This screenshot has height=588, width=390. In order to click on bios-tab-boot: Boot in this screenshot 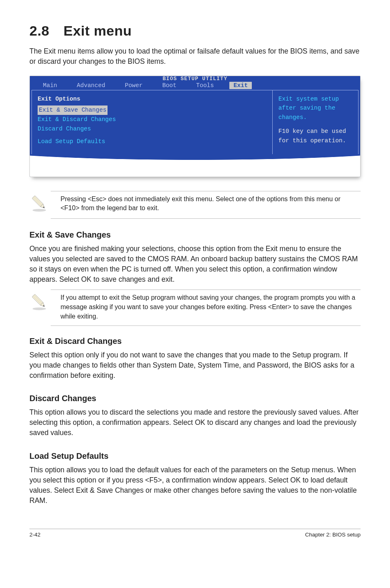, I will do `click(169, 85)`.